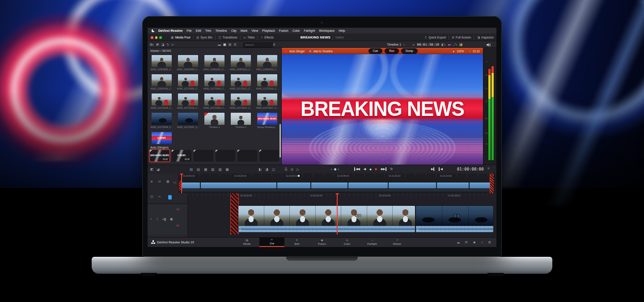 The image size is (644, 302). Describe the element at coordinates (241, 122) in the screenshot. I see `timeline-item: Timeline 2` at that location.